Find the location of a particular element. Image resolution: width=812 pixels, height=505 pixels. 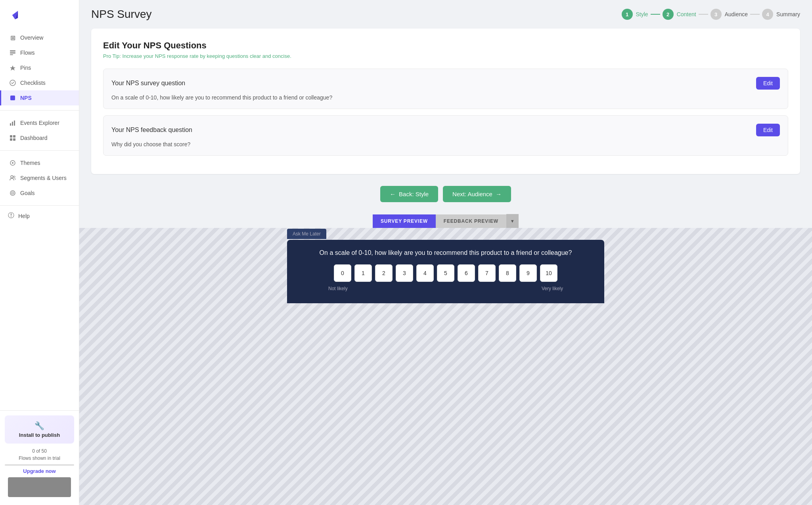

trial-info: 0 of 50 Flows shown in trial is located at coordinates (40, 455).